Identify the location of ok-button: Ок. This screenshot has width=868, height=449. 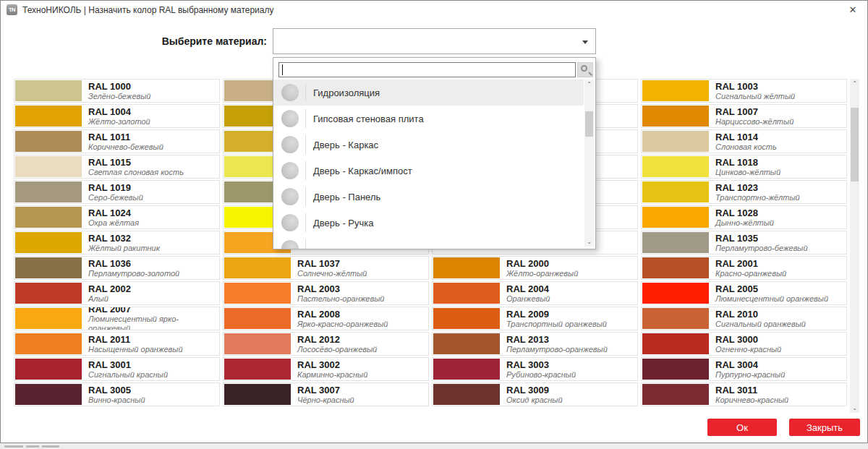
(742, 427).